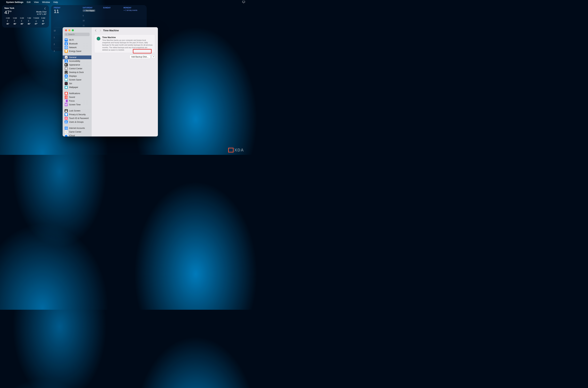 Image resolution: width=588 pixels, height=388 pixels. What do you see at coordinates (25, 16) in the screenshot?
I see `weather-widget: New York 47° ☾ Mostly Clear H:70° L:45° …` at bounding box center [25, 16].